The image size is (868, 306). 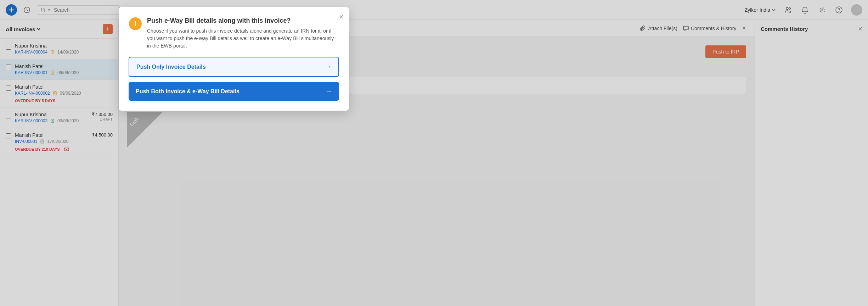 I want to click on modal-text: Push e-Way Bill details along with this …, so click(x=243, y=33).